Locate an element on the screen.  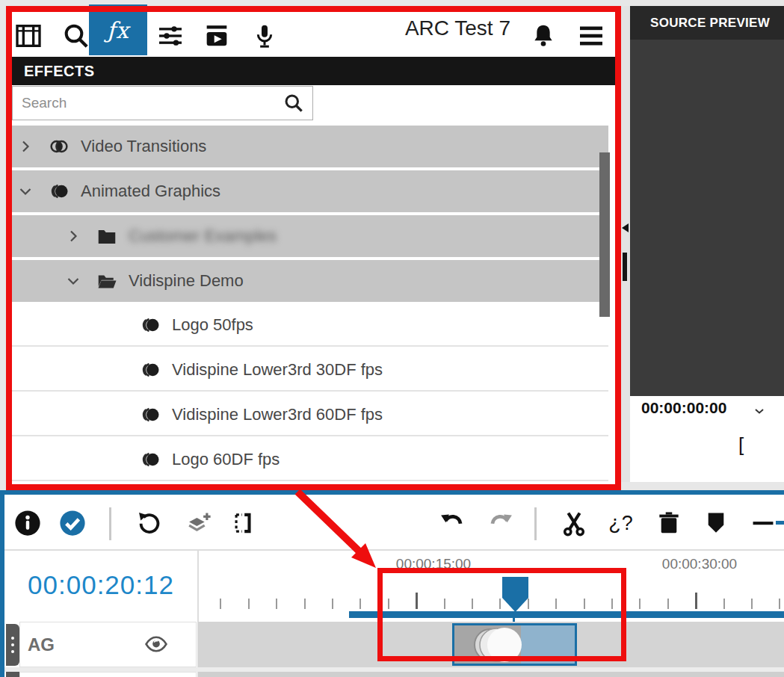
ruler-timecode-label: 00:00:15:00 is located at coordinates (433, 564).